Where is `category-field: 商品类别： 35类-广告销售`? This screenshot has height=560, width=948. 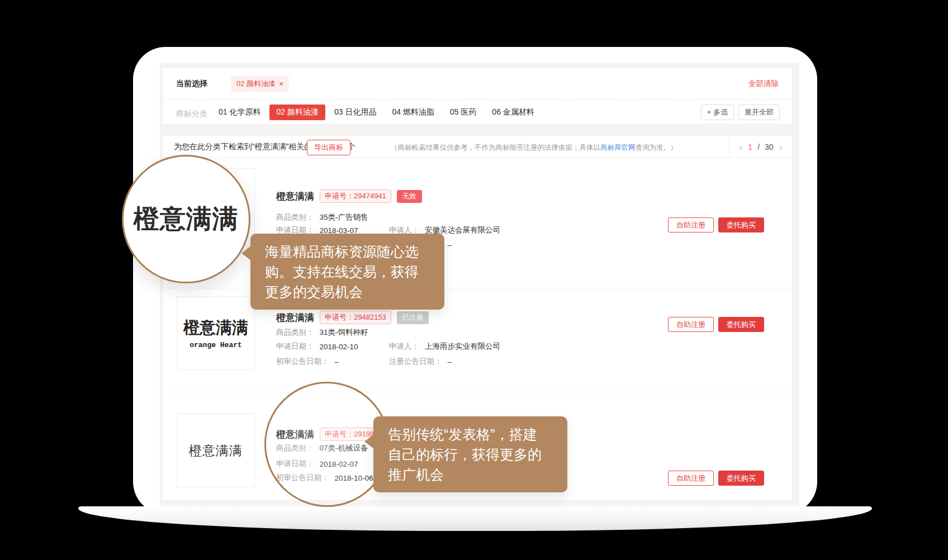
category-field: 商品类别： 35类-广告销售 is located at coordinates (322, 217).